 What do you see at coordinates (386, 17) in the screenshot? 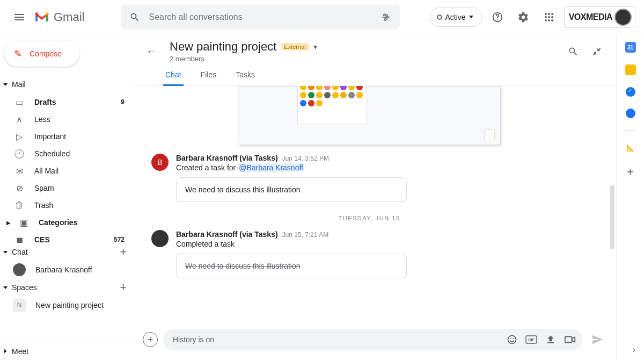
I see `search-options-icon` at bounding box center [386, 17].